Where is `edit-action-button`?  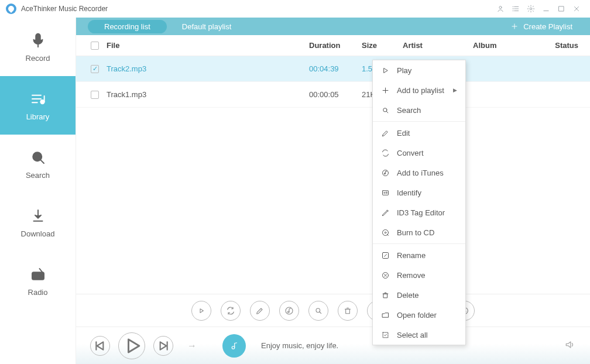 edit-action-button is located at coordinates (260, 311).